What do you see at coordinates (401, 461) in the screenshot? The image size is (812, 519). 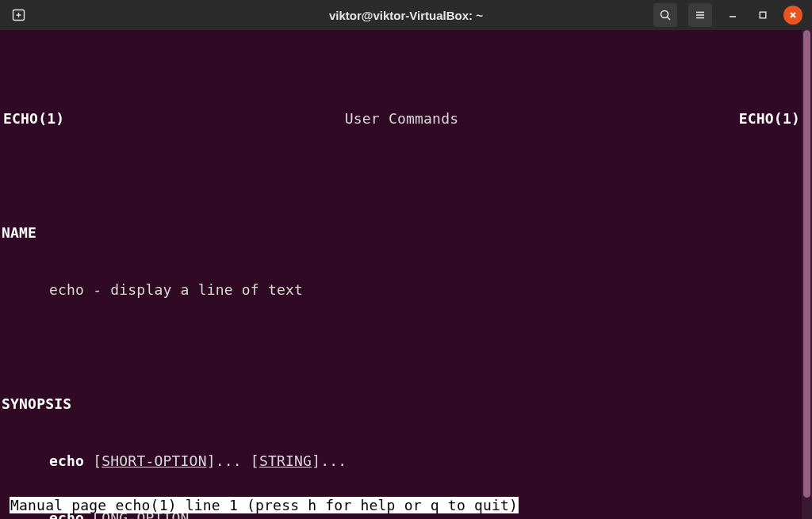 I see `synopsis-line-1: echo [SHORT-OPTION]... [STRING]...` at bounding box center [401, 461].